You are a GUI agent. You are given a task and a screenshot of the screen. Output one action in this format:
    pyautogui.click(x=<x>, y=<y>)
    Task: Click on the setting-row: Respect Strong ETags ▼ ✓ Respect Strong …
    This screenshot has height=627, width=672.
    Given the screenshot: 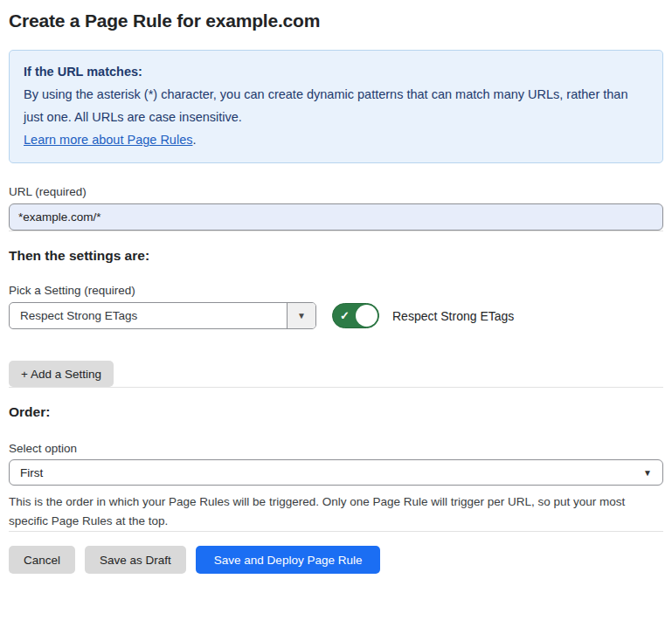 What is the action you would take?
    pyautogui.click(x=336, y=316)
    